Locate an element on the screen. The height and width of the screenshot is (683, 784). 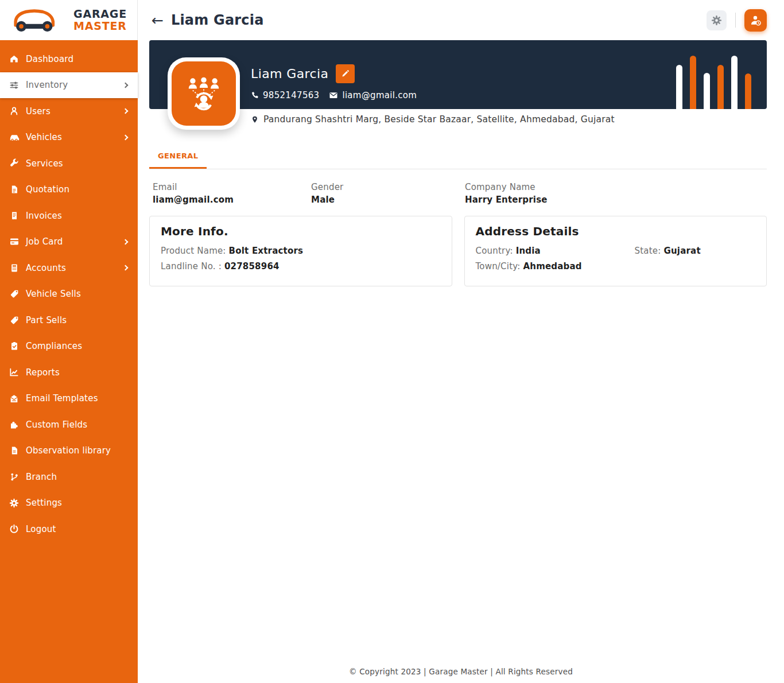
profile-address: Pandurang Shashtri Marg, Beside Star Baz… is located at coordinates (439, 119).